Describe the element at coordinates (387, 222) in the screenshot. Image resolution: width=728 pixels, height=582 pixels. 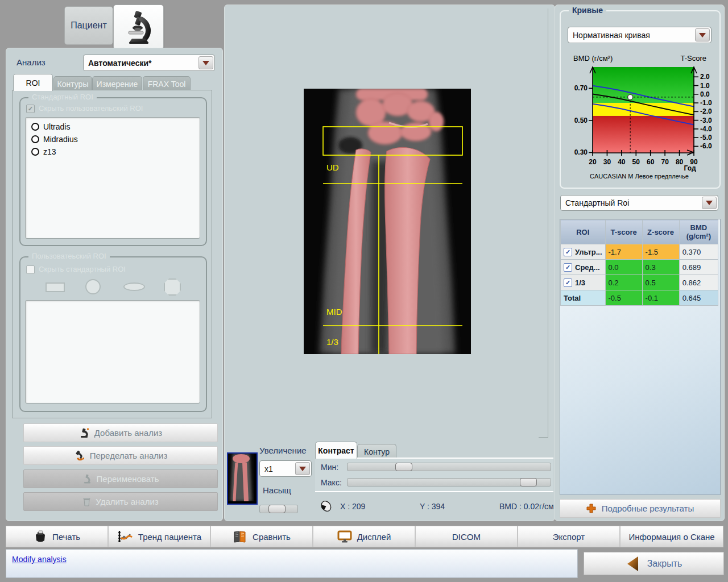
I see `xray-image: UD MID 1/3` at that location.